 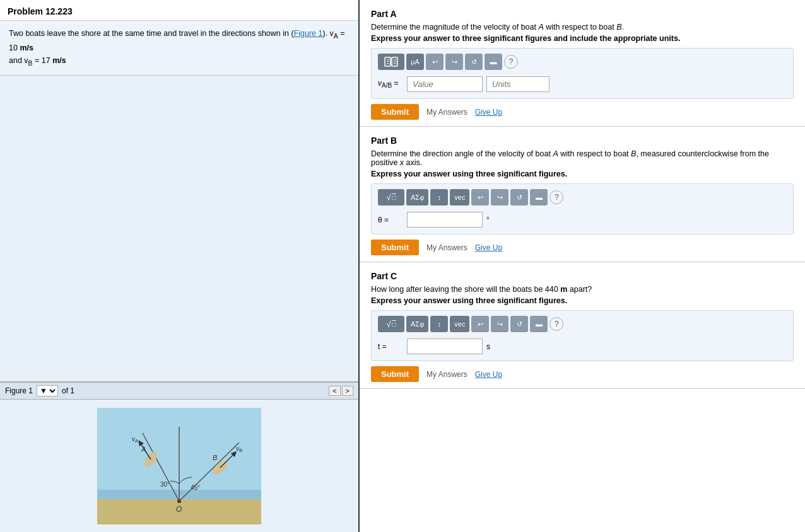 I want to click on problem-description: Two boats leave the shore at the same ti…, so click(x=179, y=48).